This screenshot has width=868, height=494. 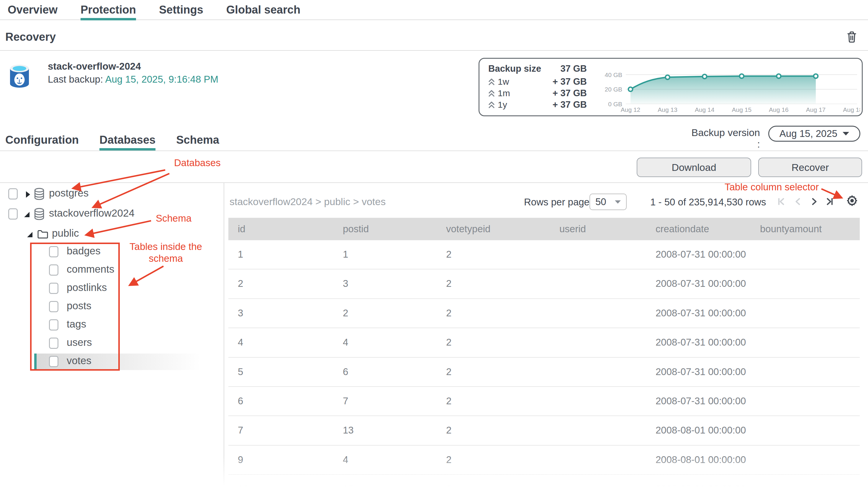 I want to click on chart-x-tick: Aug 18, so click(x=851, y=110).